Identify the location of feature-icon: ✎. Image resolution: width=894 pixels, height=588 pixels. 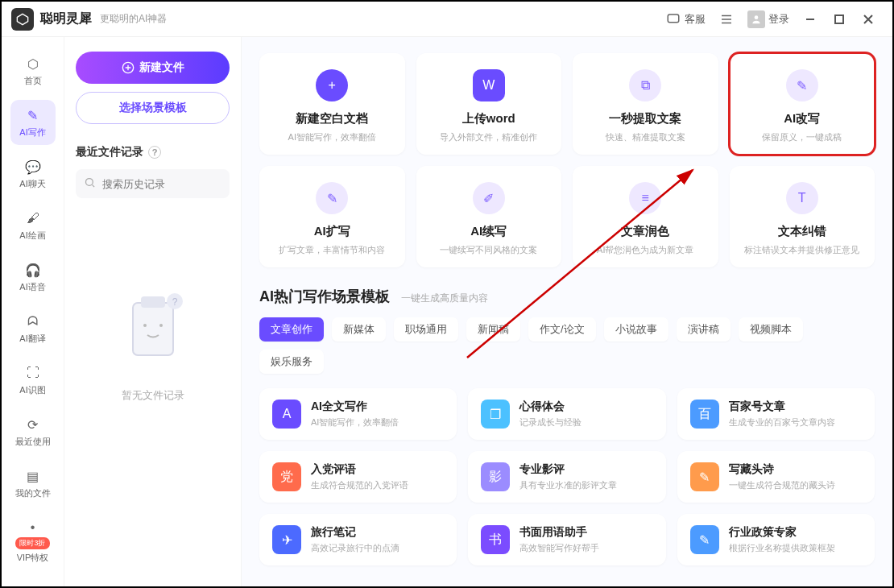
(802, 85).